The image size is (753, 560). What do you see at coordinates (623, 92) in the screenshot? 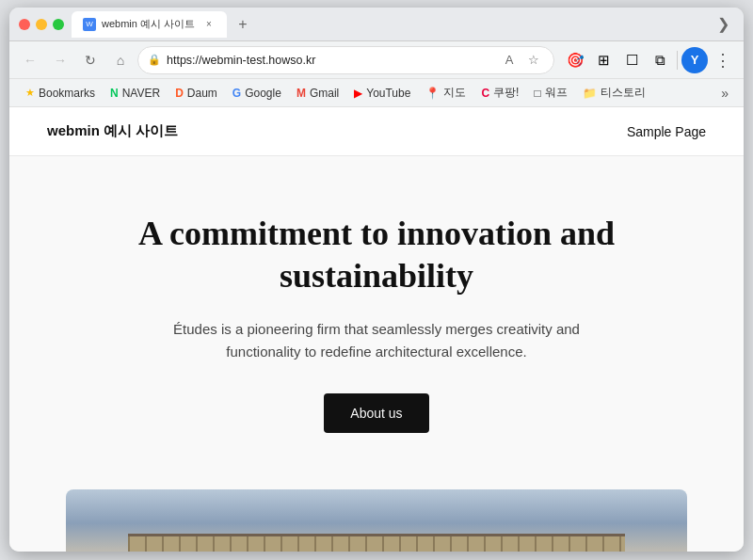
I see `tistory-label: 티스토리` at bounding box center [623, 92].